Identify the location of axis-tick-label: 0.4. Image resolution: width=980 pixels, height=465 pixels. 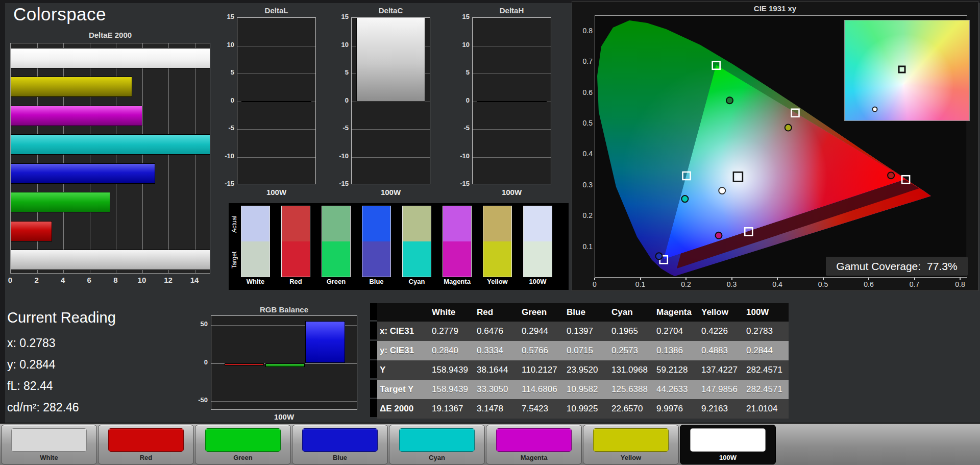
(583, 154).